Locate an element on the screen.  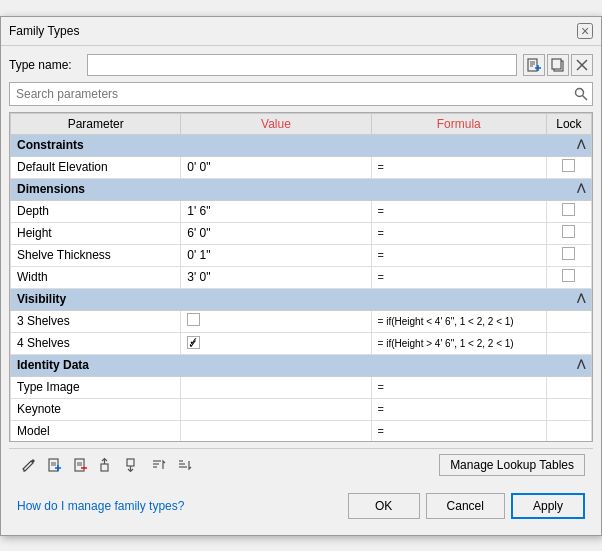
param-3-shelves: 3 Shelves is located at coordinates (96, 321).